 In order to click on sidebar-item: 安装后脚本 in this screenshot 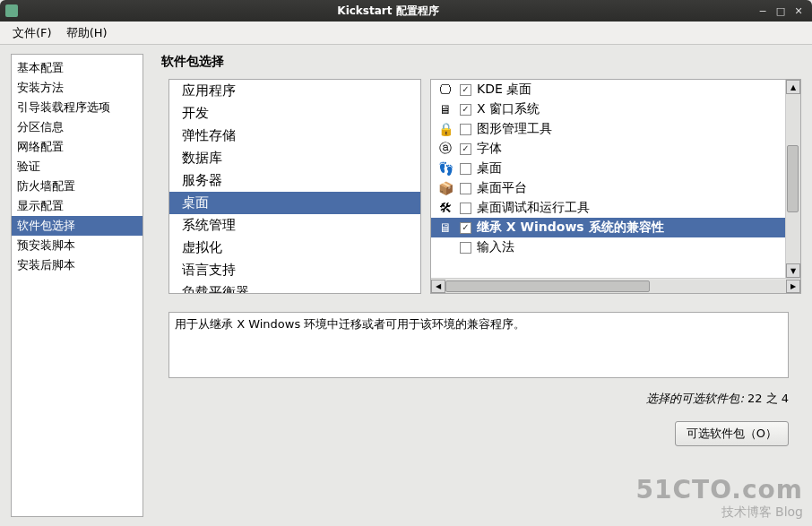, I will do `click(77, 265)`.